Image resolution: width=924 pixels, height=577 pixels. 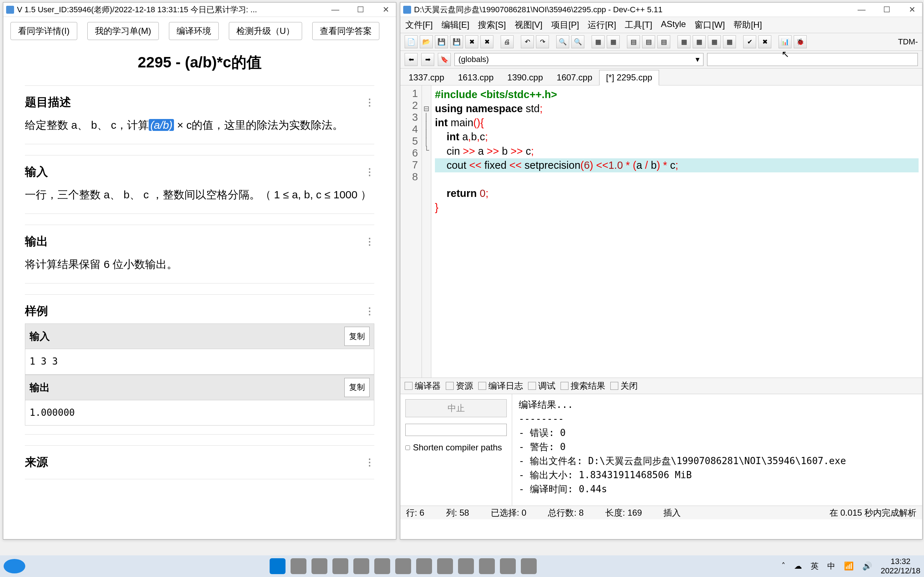 I want to click on menu-tools: 工具[T], so click(x=638, y=25).